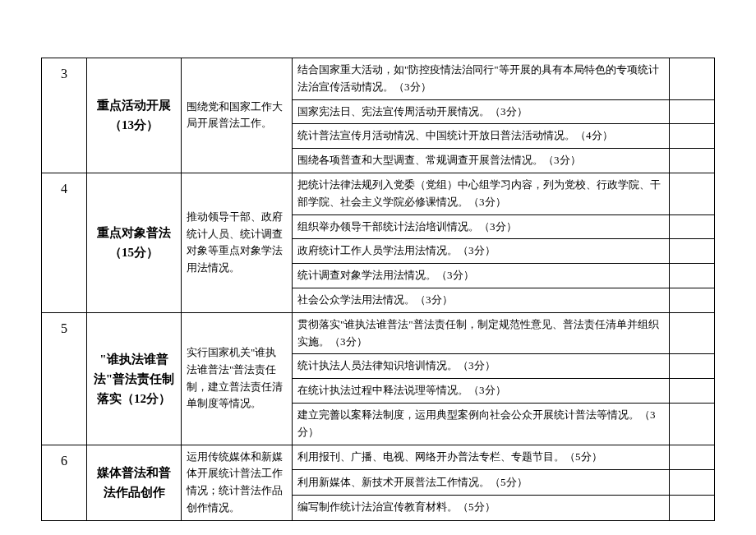 This screenshot has height=535, width=756. Describe the element at coordinates (482, 112) in the screenshot. I see `detail-cell: 国家宪法日、宪法宣传周活动开展情况。（3分）` at that location.